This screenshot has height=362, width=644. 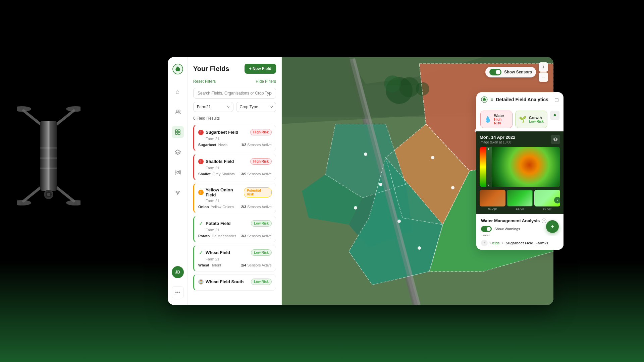 What do you see at coordinates (261, 132) in the screenshot?
I see `risk-badge: High Risk` at bounding box center [261, 132].